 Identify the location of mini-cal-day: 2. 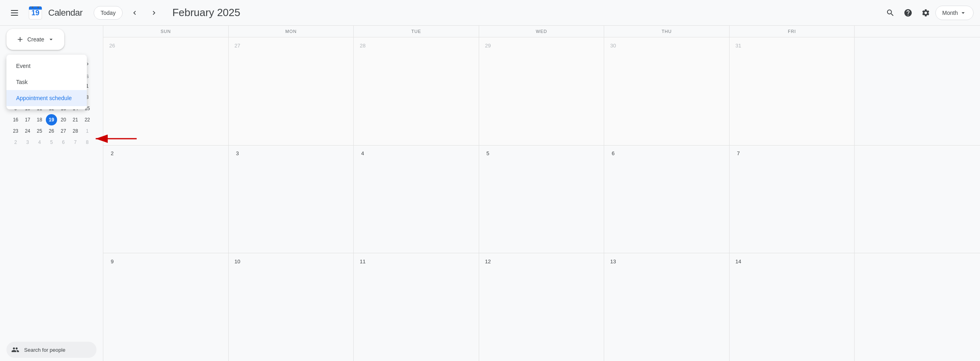
(16, 142).